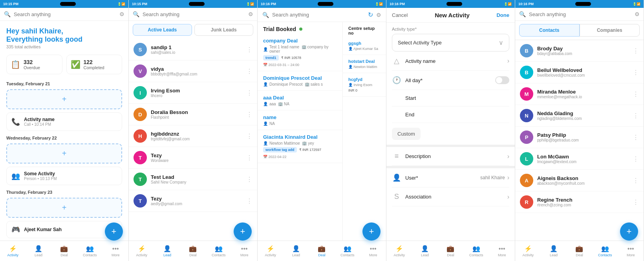 The height and width of the screenshot is (261, 644). Describe the element at coordinates (193, 115) in the screenshot. I see `lead-item-3: D Doralia Besson Flashpoint ⋮` at that location.